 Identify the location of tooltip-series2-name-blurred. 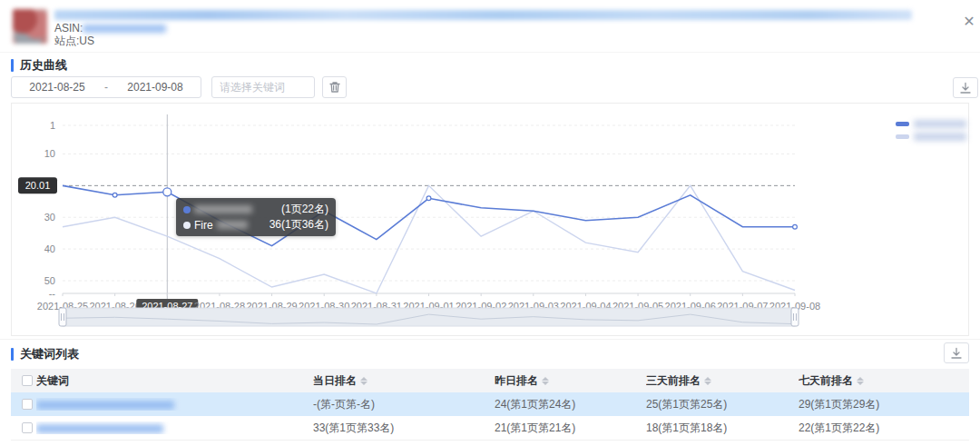
(232, 225).